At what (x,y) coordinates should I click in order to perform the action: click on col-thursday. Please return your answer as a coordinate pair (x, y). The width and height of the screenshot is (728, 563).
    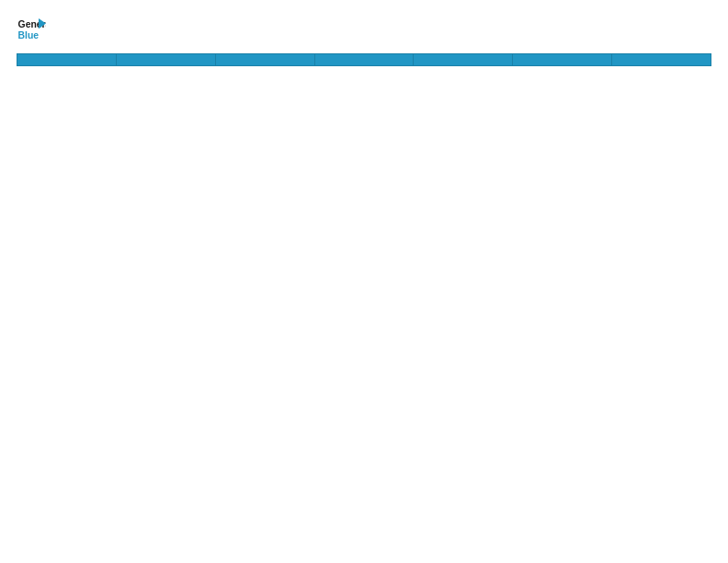
    Looking at the image, I should click on (463, 61).